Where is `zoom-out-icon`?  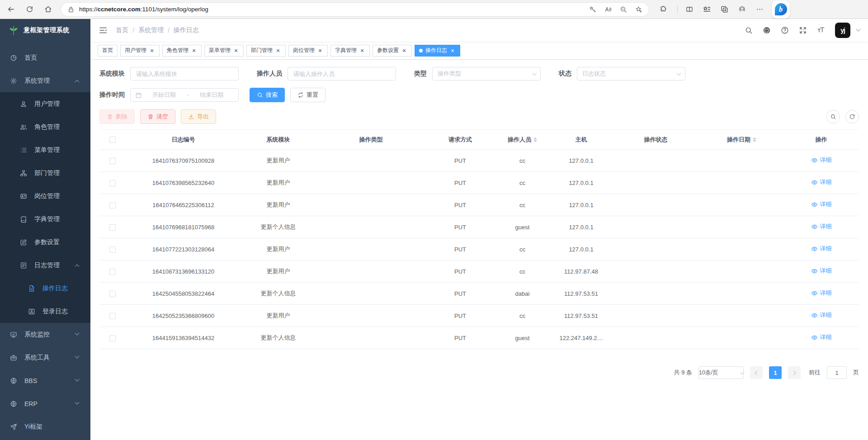
zoom-out-icon is located at coordinates (623, 9).